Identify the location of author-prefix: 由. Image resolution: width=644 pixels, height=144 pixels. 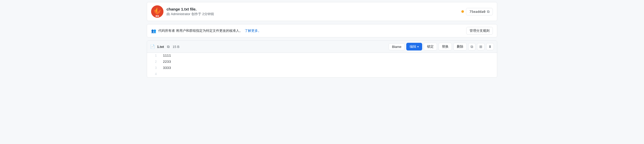
(168, 14).